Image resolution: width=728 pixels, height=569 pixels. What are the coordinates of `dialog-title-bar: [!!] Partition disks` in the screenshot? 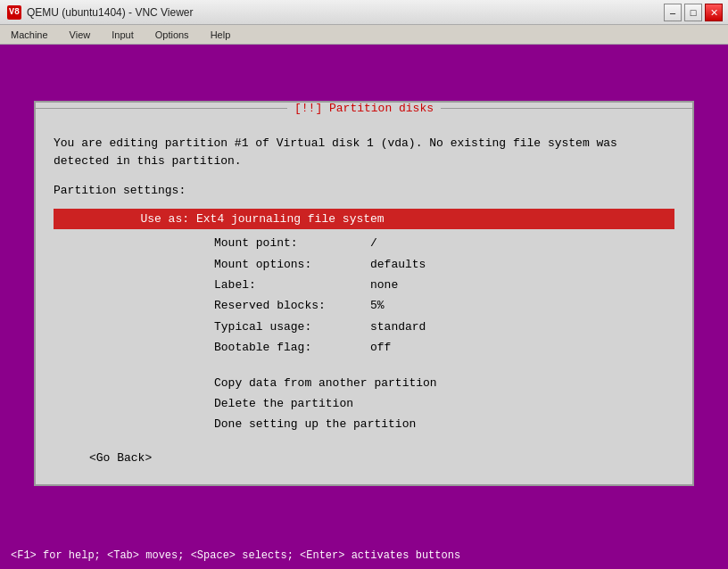 It's located at (364, 109).